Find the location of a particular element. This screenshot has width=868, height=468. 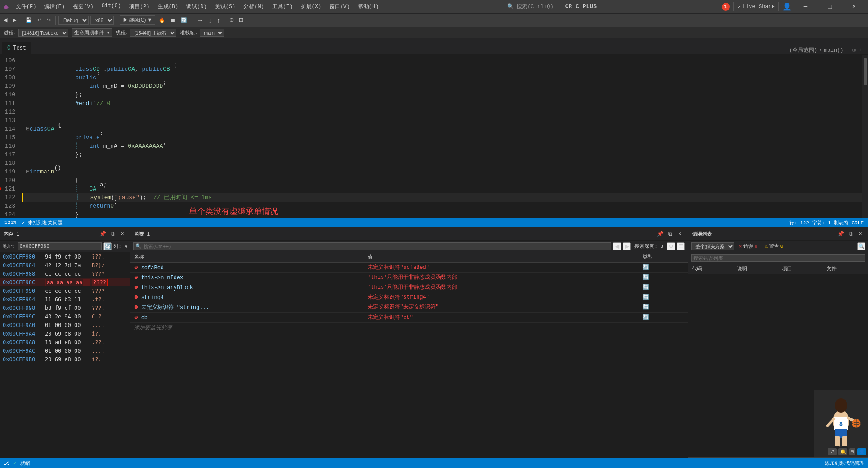

restart-button: 🔄 is located at coordinates (184, 20).